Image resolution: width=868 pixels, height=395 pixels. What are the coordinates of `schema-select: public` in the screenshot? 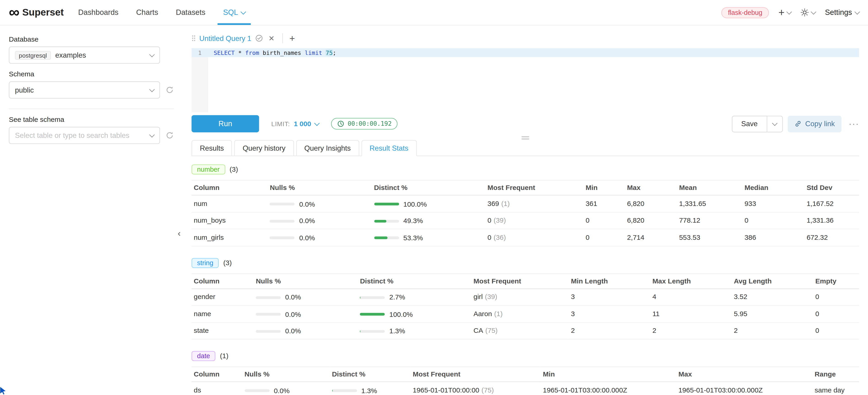 It's located at (84, 90).